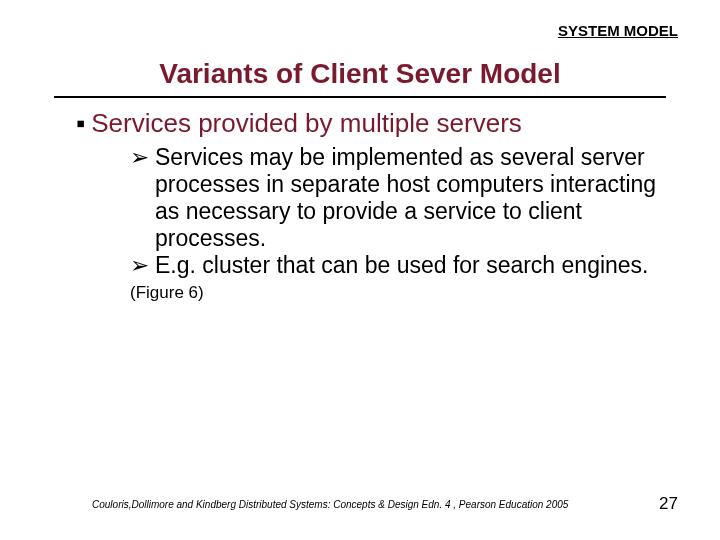  I want to click on bullet-level2-text: E.g. cluster that can be used for search…, so click(402, 266).